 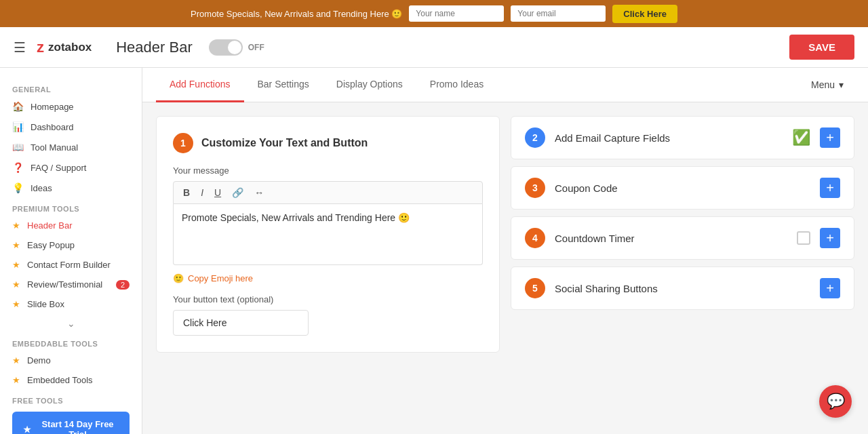 What do you see at coordinates (200, 85) in the screenshot?
I see `tab-add-functions: Add Functions` at bounding box center [200, 85].